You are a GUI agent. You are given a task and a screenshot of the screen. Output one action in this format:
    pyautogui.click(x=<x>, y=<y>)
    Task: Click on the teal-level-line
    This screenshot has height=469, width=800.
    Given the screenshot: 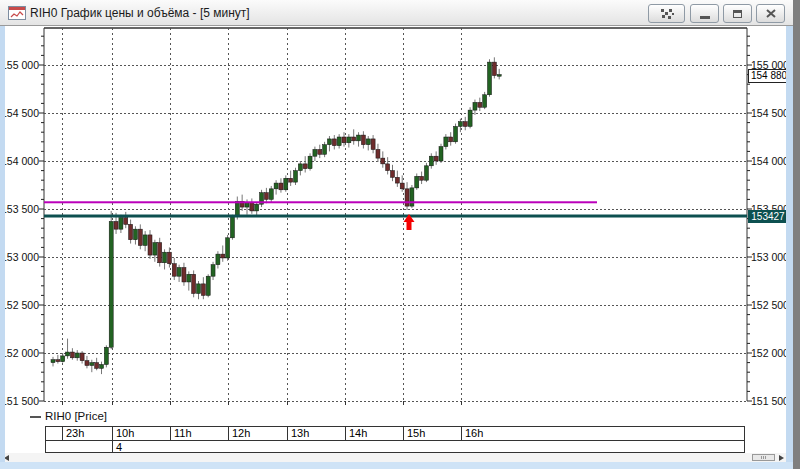 What is the action you would take?
    pyautogui.click(x=396, y=216)
    